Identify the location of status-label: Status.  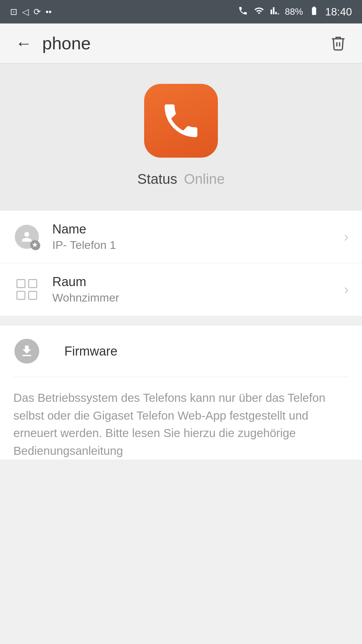
(158, 179).